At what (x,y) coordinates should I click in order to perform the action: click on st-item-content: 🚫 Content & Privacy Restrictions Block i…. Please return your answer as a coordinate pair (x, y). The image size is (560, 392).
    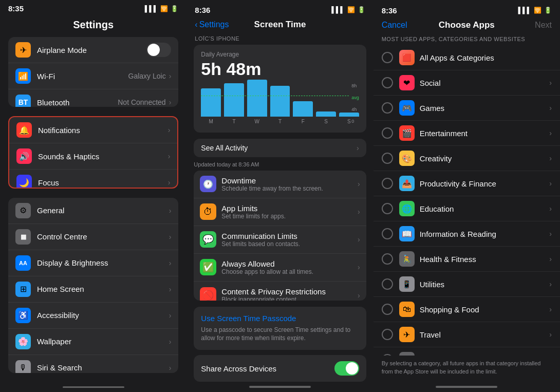
    Looking at the image, I should click on (279, 291).